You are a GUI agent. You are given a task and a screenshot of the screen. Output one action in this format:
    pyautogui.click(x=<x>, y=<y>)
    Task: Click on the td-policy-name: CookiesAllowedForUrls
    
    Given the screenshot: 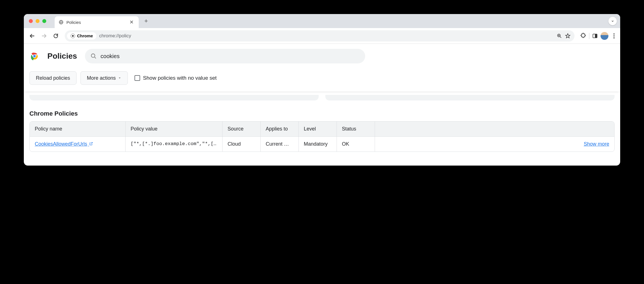 What is the action you would take?
    pyautogui.click(x=78, y=144)
    